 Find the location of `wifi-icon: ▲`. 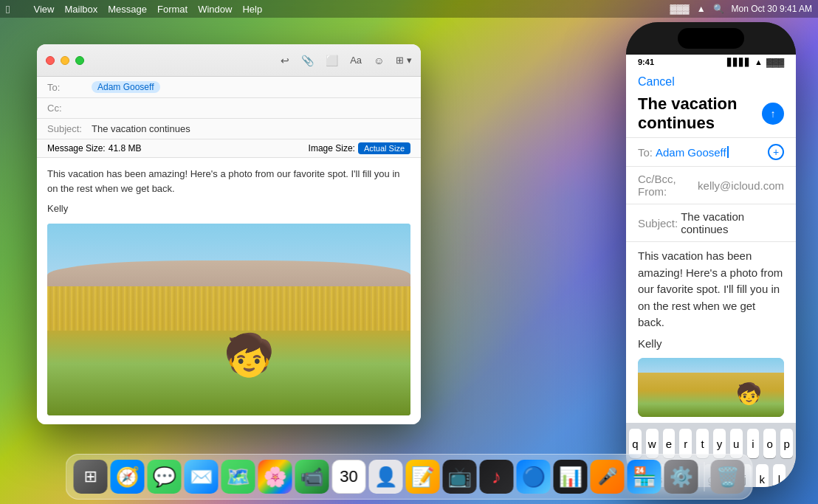

wifi-icon: ▲ is located at coordinates (701, 9).